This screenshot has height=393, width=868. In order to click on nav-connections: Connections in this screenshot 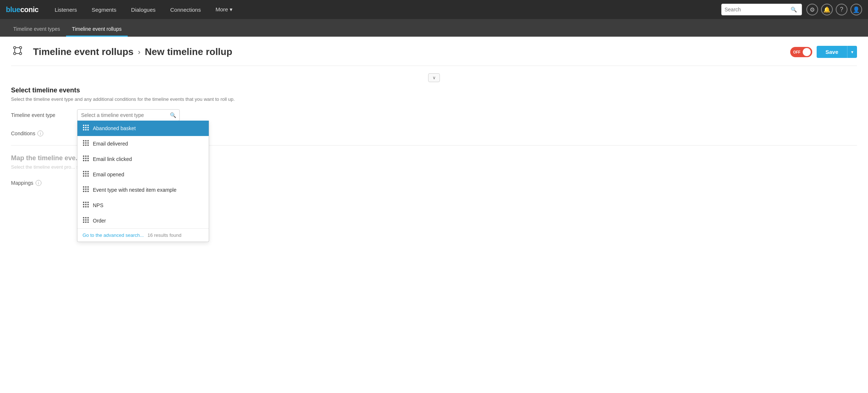, I will do `click(186, 10)`.